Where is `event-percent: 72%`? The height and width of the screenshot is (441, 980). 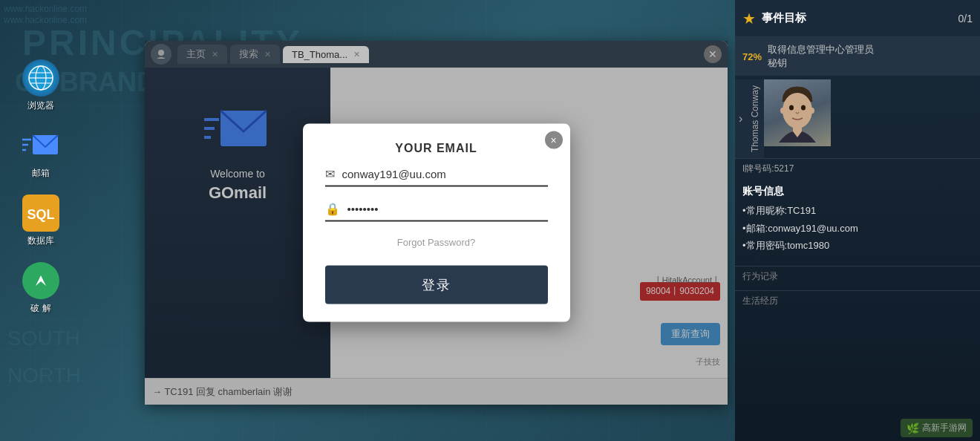
event-percent: 72% is located at coordinates (752, 56).